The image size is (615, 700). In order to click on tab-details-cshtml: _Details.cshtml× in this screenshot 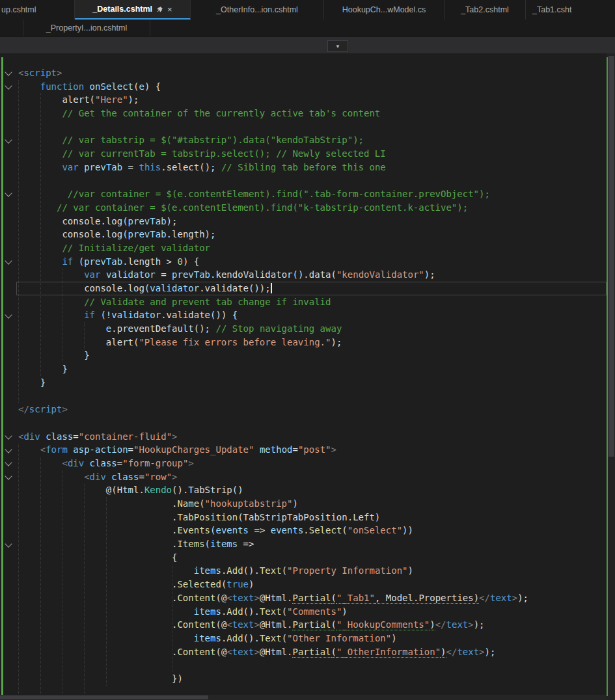, I will do `click(133, 10)`.